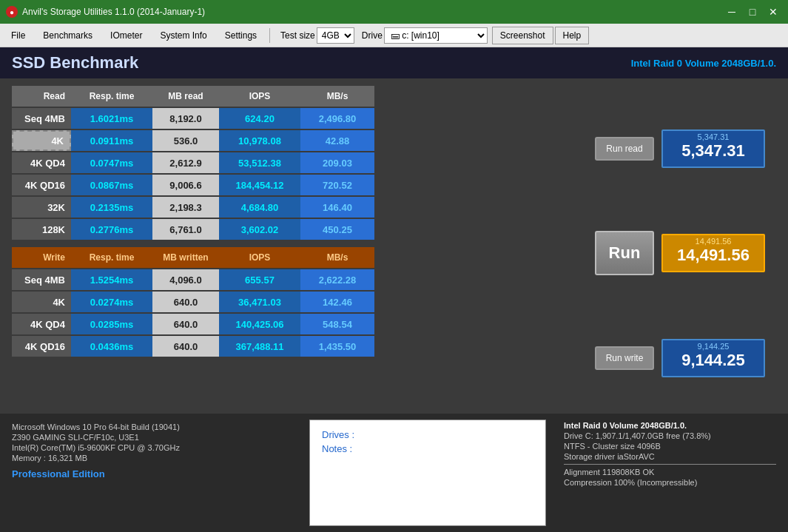 Image resolution: width=788 pixels, height=532 pixels. Describe the element at coordinates (680, 253) in the screenshot. I see `run-main-section: Run 14,491.56 14,491.56` at that location.